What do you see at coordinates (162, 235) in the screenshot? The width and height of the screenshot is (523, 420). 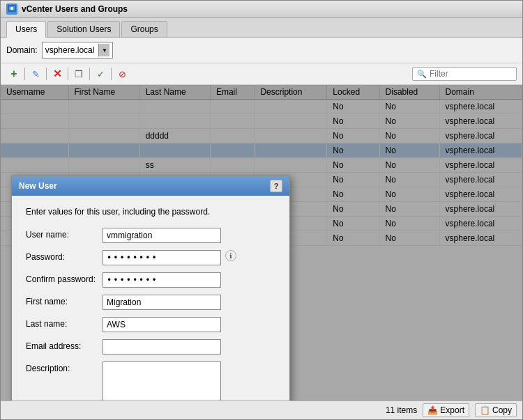 I see `username-input` at bounding box center [162, 235].